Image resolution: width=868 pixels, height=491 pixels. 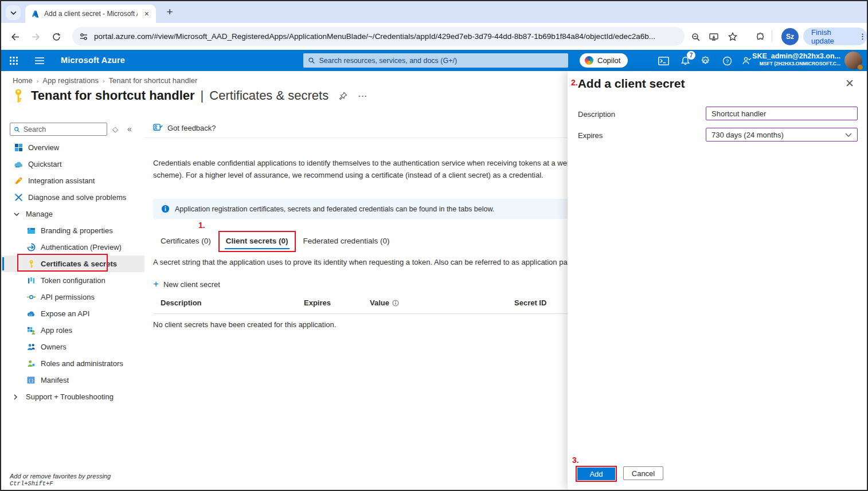 What do you see at coordinates (154, 80) in the screenshot?
I see `breadcrumb-current: Tenant for shortcut handler` at bounding box center [154, 80].